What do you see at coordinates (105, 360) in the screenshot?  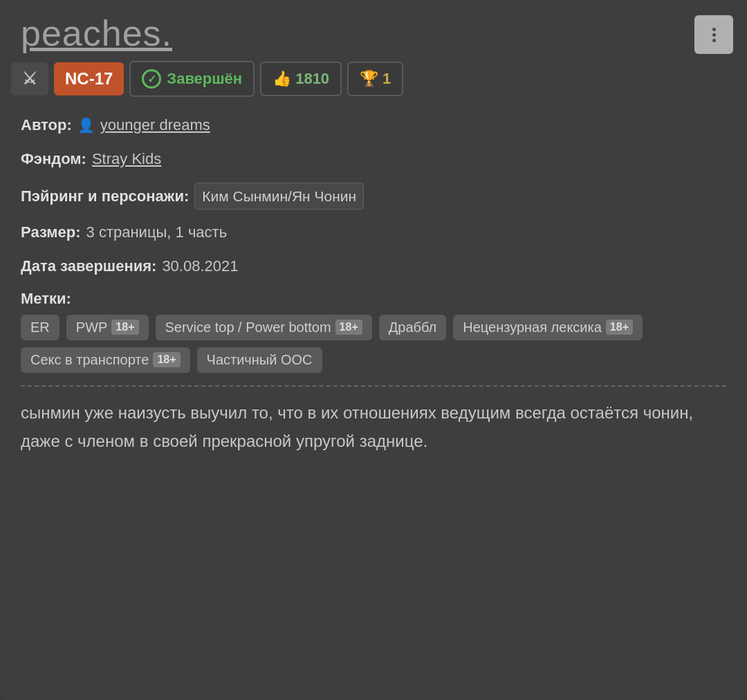 I see `tag-item: Секс в транспорте18+` at bounding box center [105, 360].